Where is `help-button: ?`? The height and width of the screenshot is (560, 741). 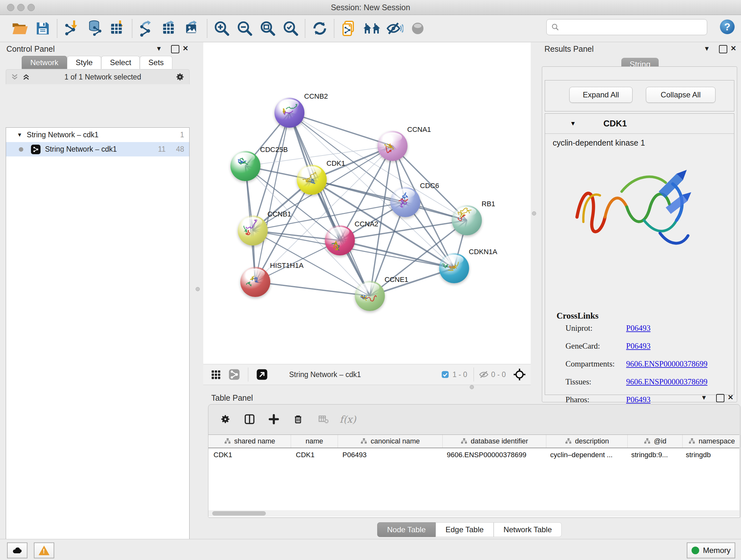 help-button: ? is located at coordinates (727, 27).